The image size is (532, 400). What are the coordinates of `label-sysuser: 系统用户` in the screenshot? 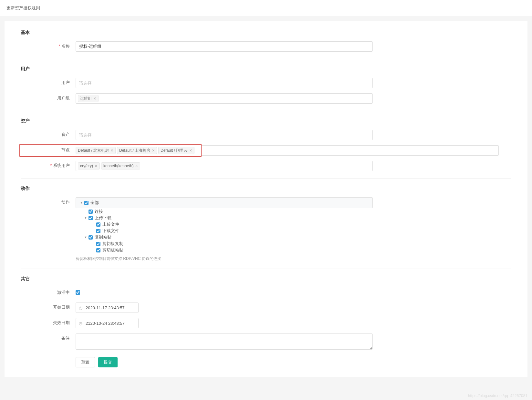 It's located at (48, 166).